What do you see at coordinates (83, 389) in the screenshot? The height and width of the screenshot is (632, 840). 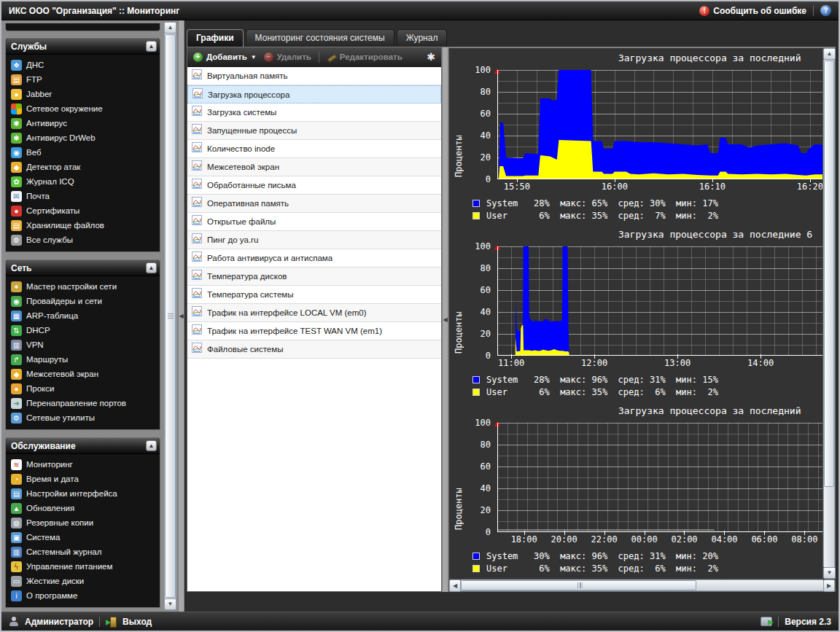 I see `sidebar-item: ●Прокси` at bounding box center [83, 389].